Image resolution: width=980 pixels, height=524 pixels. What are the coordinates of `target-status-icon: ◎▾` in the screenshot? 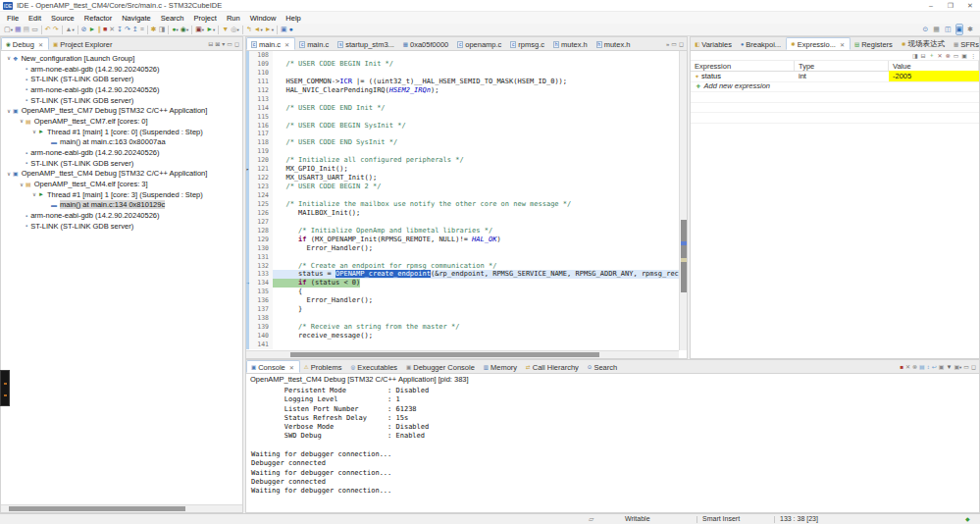 It's located at (234, 29).